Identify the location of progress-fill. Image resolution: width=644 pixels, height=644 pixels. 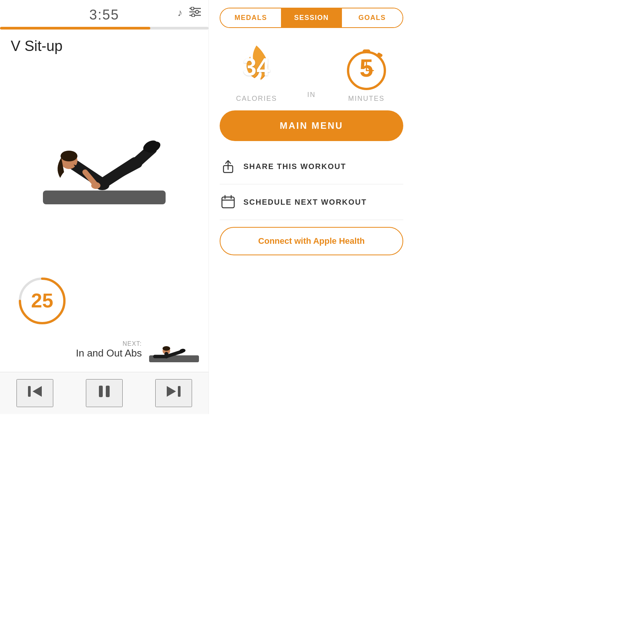
(75, 28).